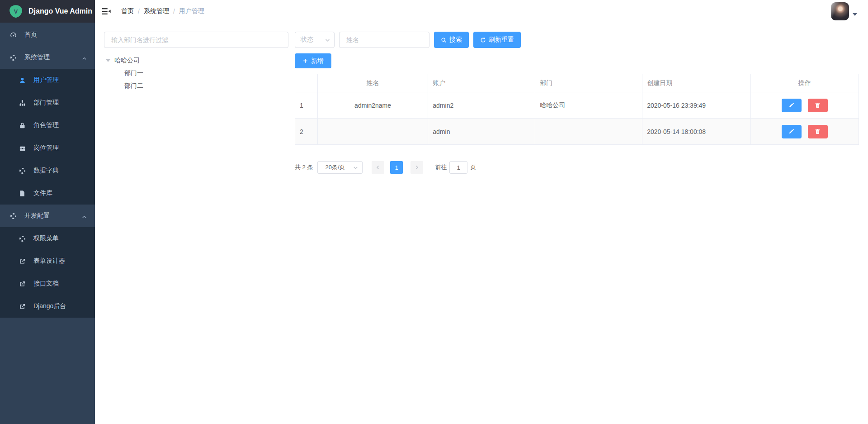 This screenshot has width=868, height=424. What do you see at coordinates (444, 40) in the screenshot?
I see `search-icon` at bounding box center [444, 40].